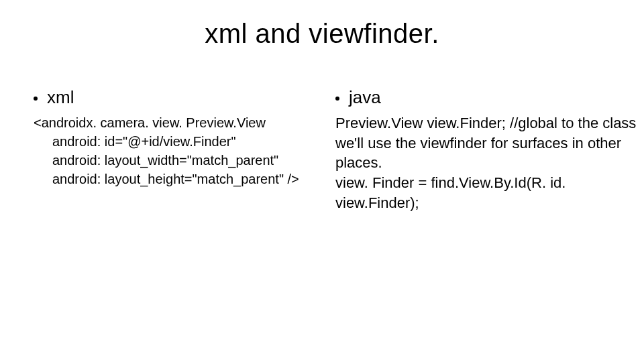 The width and height of the screenshot is (644, 362). Describe the element at coordinates (60, 98) in the screenshot. I see `left-heading: xml` at that location.